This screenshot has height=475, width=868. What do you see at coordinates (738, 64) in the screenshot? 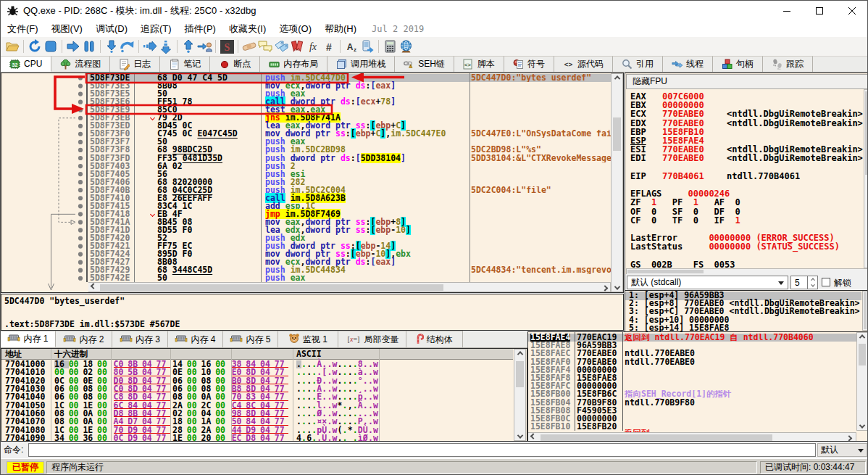
I see `tab-handles: 句柄` at bounding box center [738, 64].